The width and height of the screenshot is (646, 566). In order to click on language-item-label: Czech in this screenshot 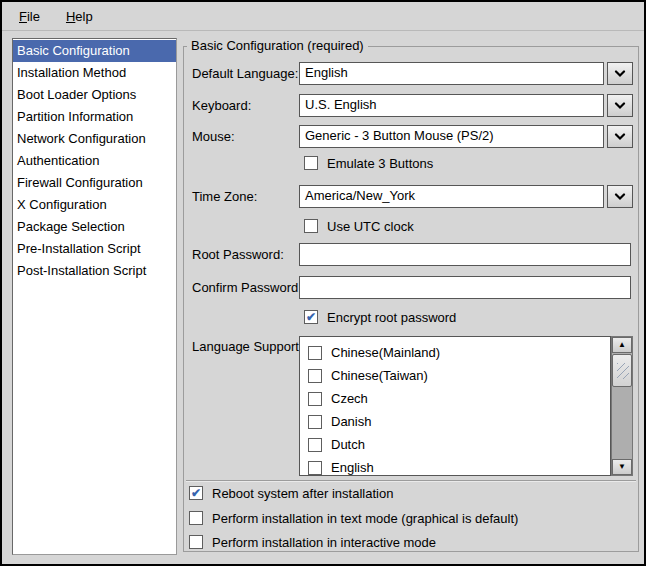, I will do `click(350, 398)`.